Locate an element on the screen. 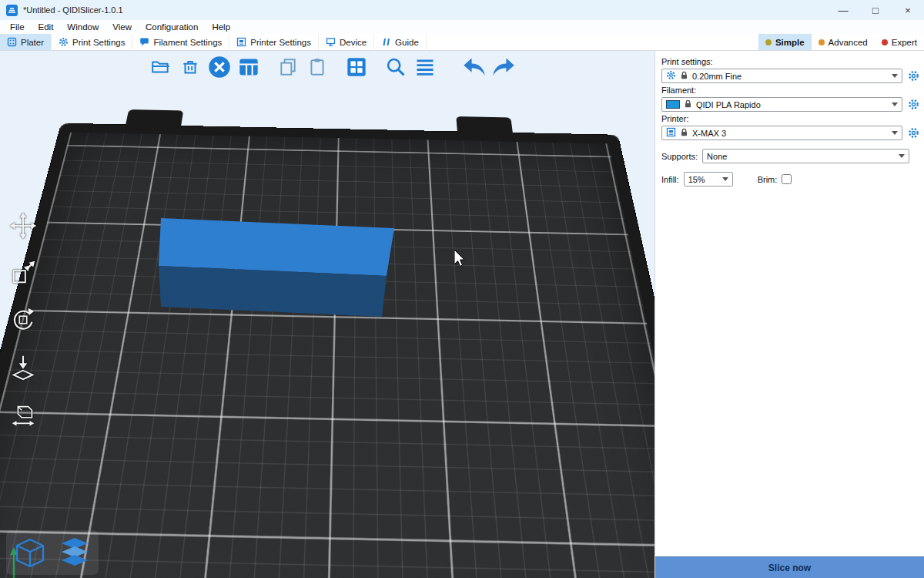  mode-advanced: Advanced is located at coordinates (843, 42).